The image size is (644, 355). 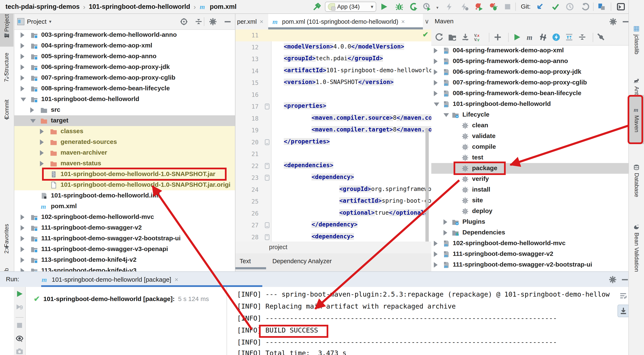 I want to click on execute-goal-button: m, so click(x=530, y=37).